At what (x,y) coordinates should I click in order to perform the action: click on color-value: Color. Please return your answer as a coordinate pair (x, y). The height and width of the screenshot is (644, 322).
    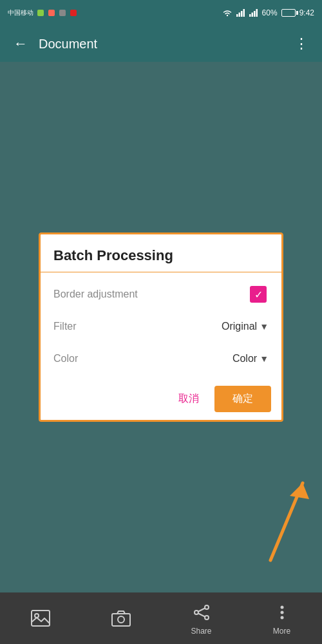
    Looking at the image, I should click on (245, 359).